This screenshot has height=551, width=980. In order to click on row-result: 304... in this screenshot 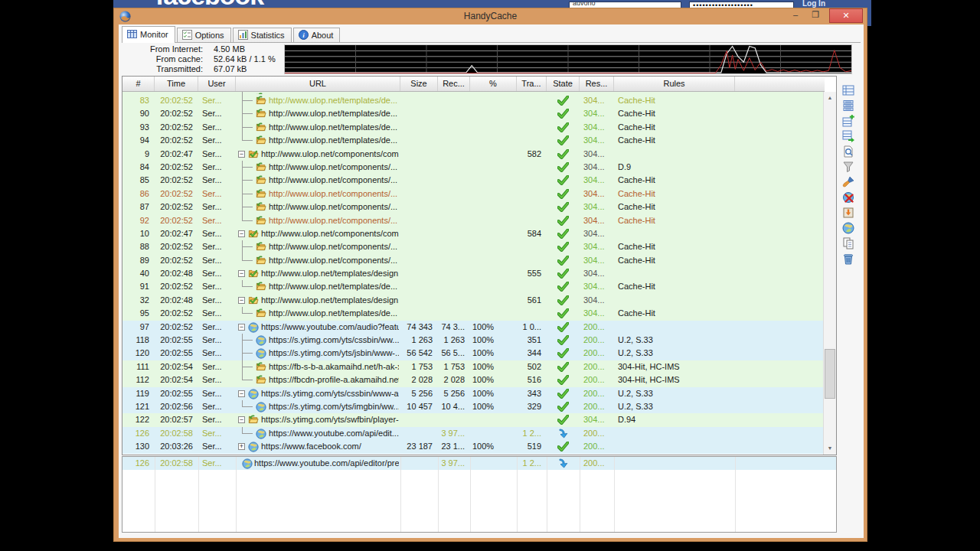, I will do `click(597, 300)`.